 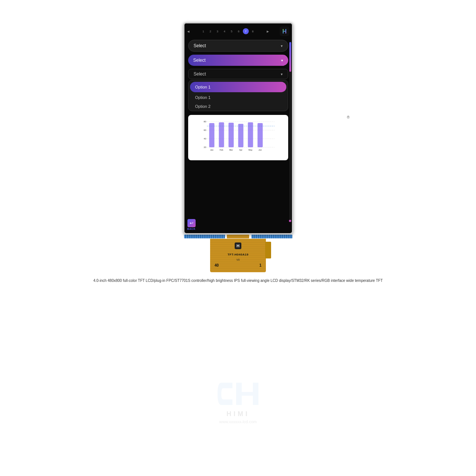 I want to click on dropdown-2-chevron: ▾, so click(x=282, y=60).